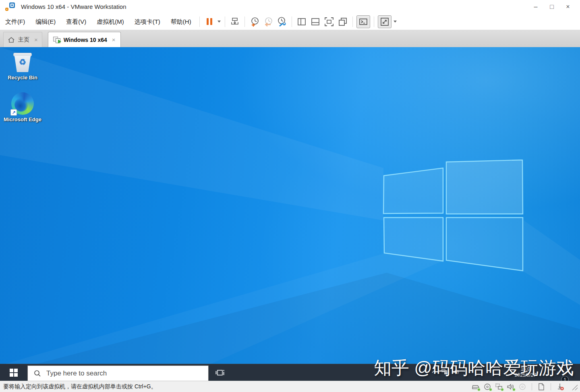 The width and height of the screenshot is (580, 392). Describe the element at coordinates (23, 104) in the screenshot. I see `edge-icon: ↗` at that location.